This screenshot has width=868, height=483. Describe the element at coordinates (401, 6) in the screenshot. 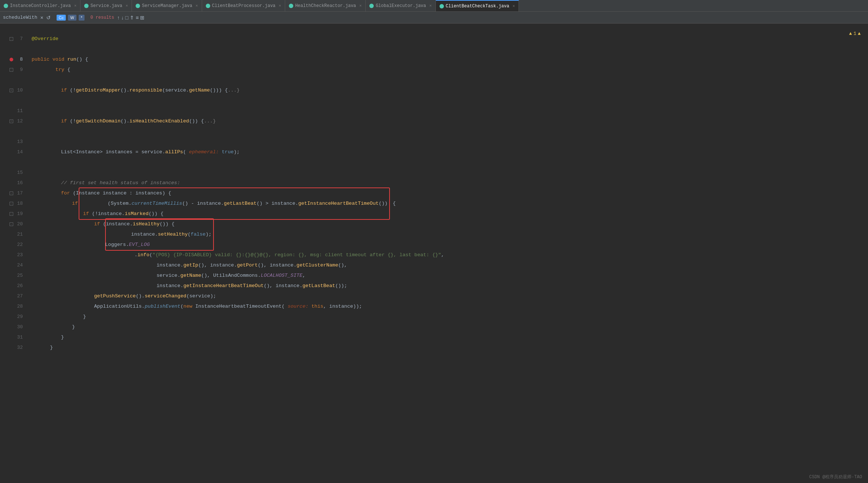

I see `tab-global-executor: GlobalExecutor.java ×` at that location.